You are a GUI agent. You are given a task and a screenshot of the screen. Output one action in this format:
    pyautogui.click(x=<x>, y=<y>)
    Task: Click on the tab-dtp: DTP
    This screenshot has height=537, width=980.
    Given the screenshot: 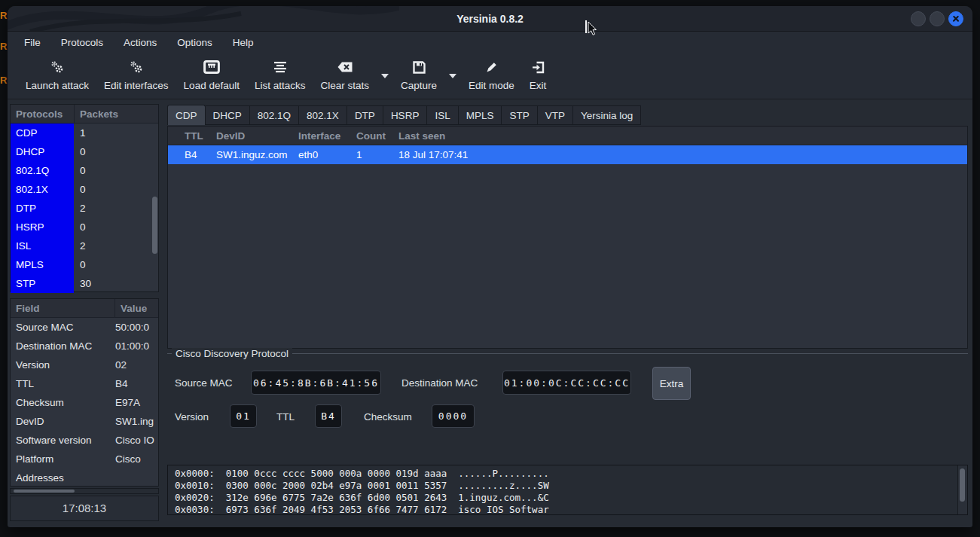 What is the action you would take?
    pyautogui.click(x=365, y=115)
    